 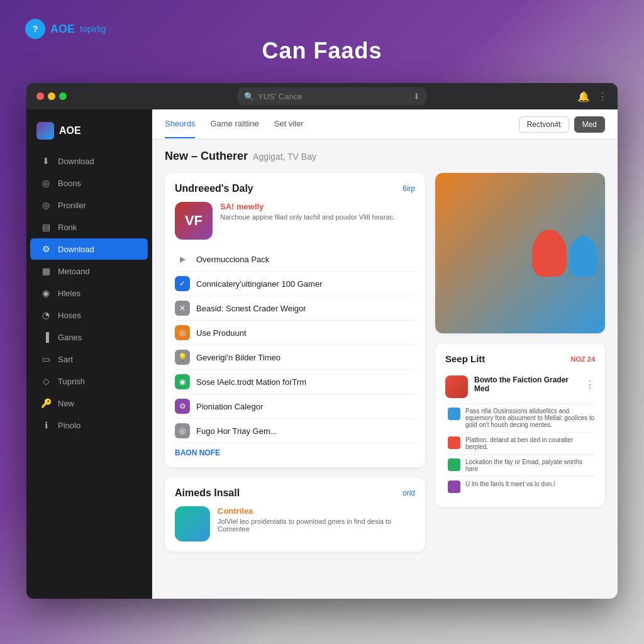 I want to click on sidebar-item-download-top: ⬇ Download, so click(x=89, y=161).